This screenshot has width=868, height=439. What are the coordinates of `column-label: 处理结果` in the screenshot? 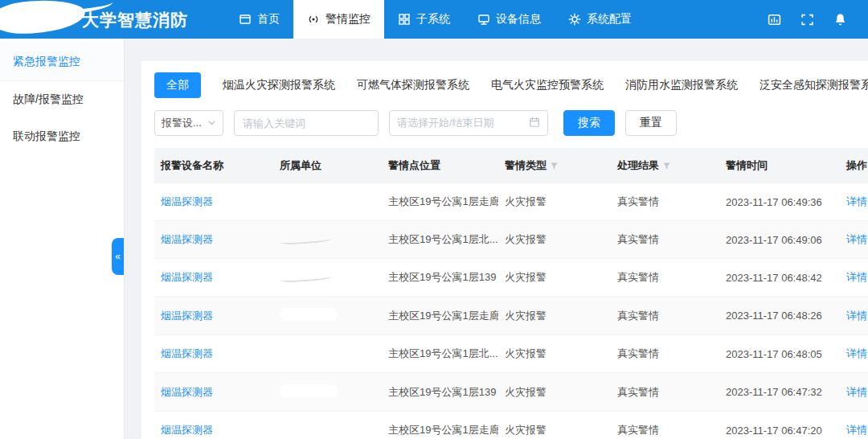 It's located at (638, 166).